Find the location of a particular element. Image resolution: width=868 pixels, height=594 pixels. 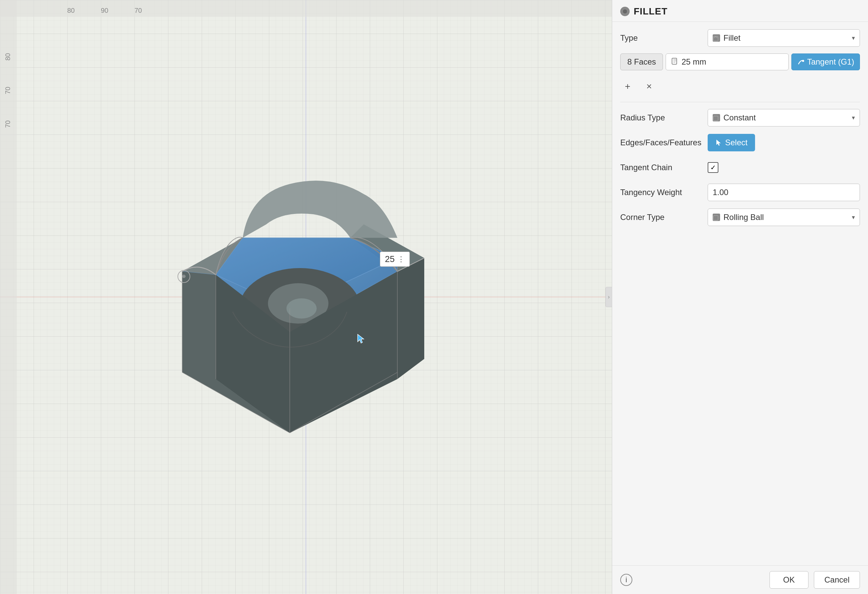

tangent-label: Tangent (G1) is located at coordinates (831, 62).